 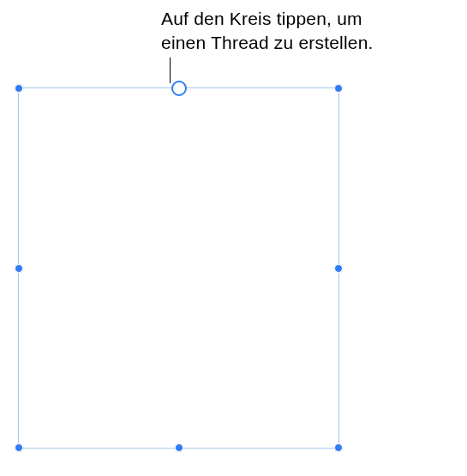 I want to click on resize-handle-middle-left, so click(x=19, y=268).